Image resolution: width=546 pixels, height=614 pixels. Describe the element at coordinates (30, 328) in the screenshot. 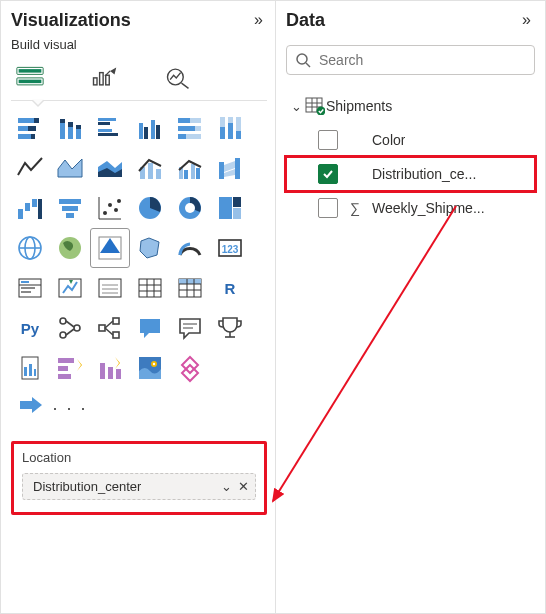

I see `viz-python-visual-icon: Py` at that location.